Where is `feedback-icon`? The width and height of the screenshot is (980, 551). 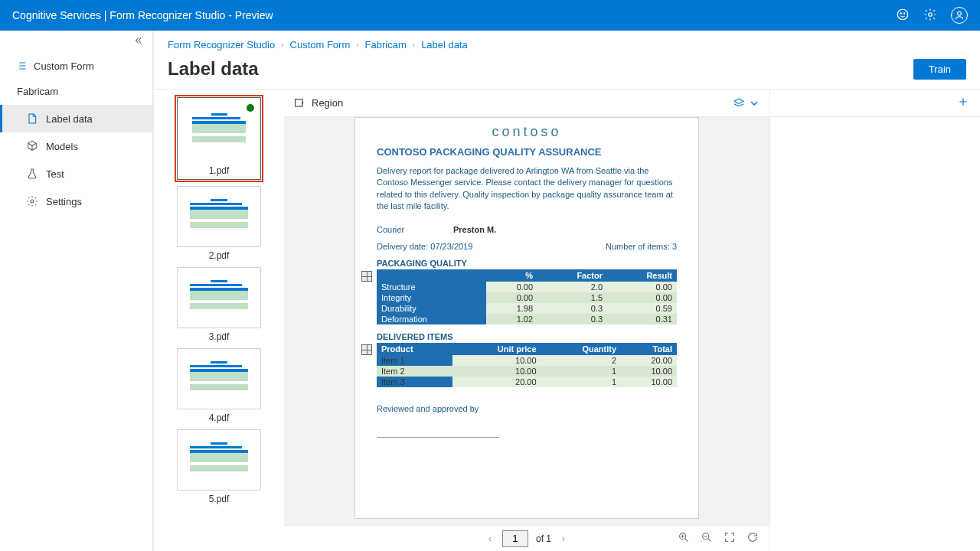 feedback-icon is located at coordinates (903, 15).